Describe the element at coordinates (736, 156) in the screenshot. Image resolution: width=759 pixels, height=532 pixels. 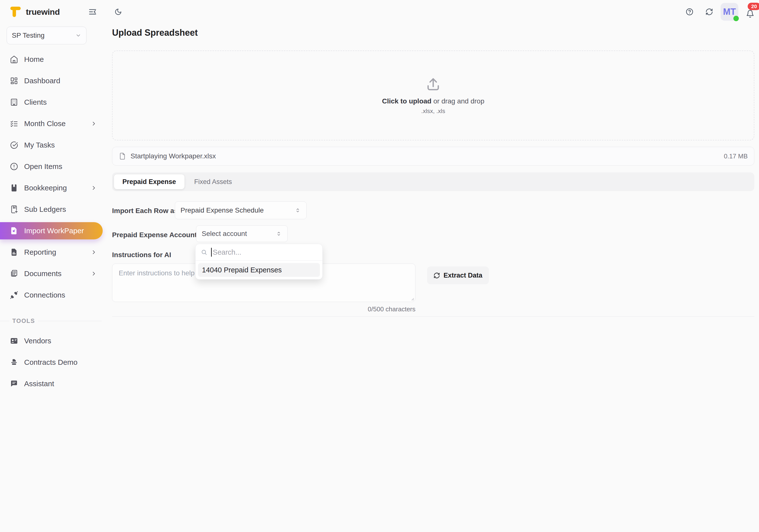
I see `file-size: 0.17 MB` at that location.